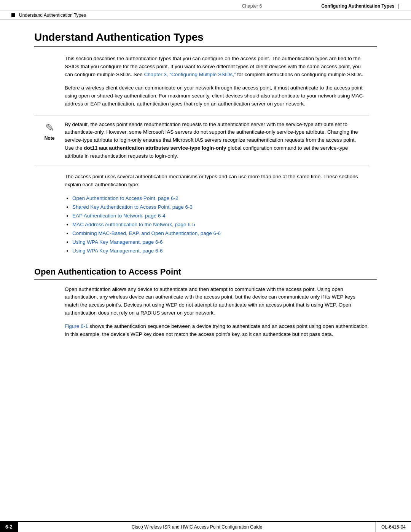 This screenshot has width=411, height=532. I want to click on note-bold-text: dot11 aaa authentication attributes serv…, so click(155, 148).